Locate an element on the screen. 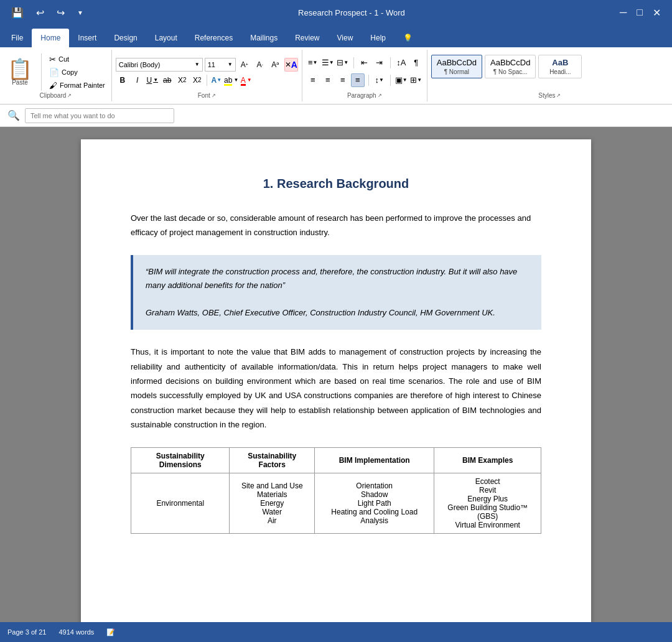  underline-button: U ▼ is located at coordinates (152, 80).